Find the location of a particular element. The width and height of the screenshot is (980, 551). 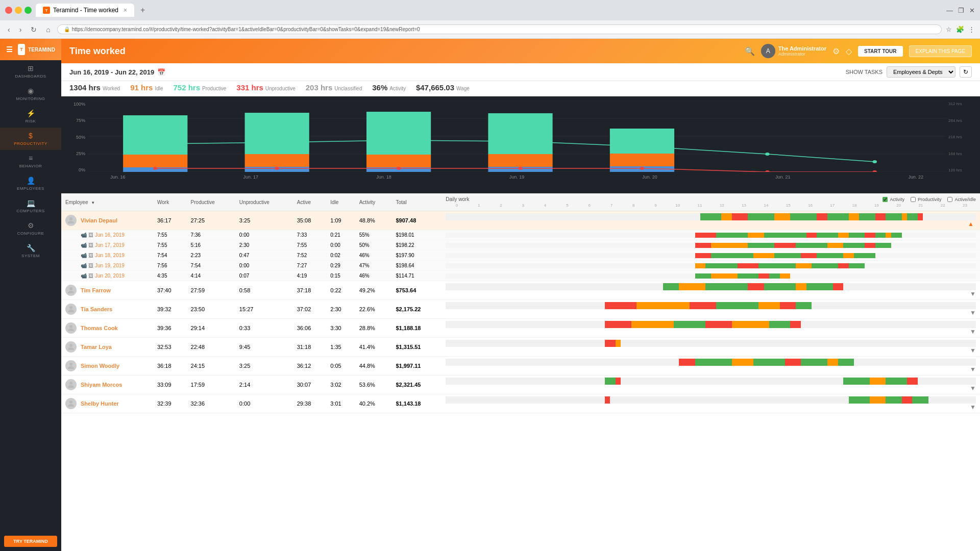

y-right-120: 120 hrs is located at coordinates (960, 170).